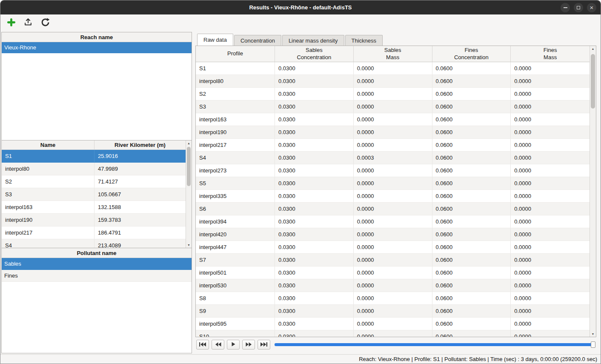 This screenshot has width=601, height=364. I want to click on table-cell: interpol530, so click(235, 285).